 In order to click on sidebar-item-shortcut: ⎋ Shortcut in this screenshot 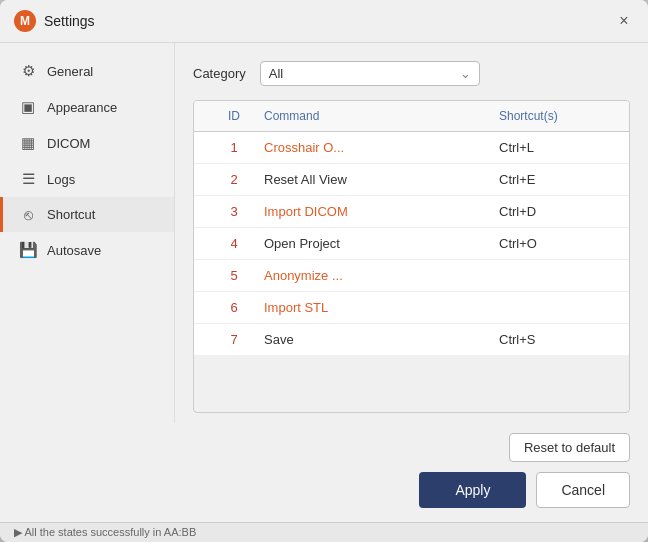, I will do `click(87, 214)`.